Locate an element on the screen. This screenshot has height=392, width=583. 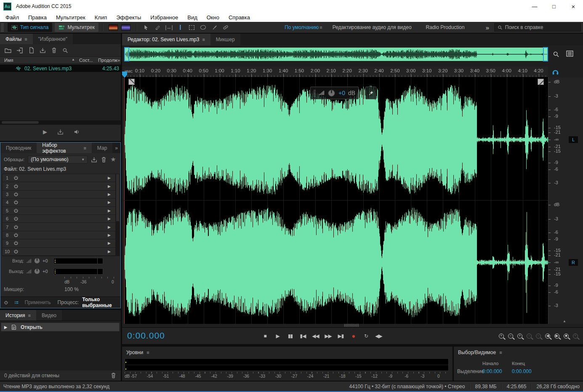
toolbar-grip is located at coordinates (3, 27).